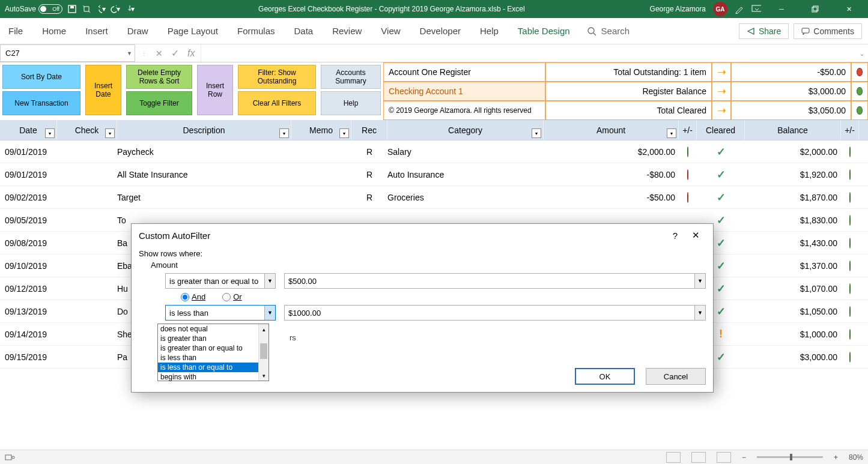 The height and width of the screenshot is (464, 868). I want to click on dialog-help-button: ?, so click(675, 235).